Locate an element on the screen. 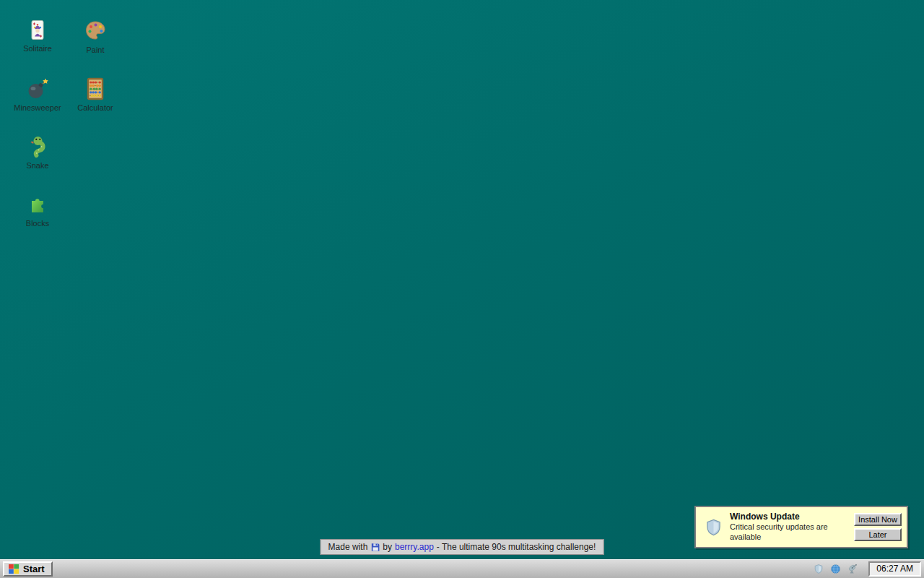 The height and width of the screenshot is (578, 924). windows-update-notification: Windows Update Critical security updates… is located at coordinates (801, 527).